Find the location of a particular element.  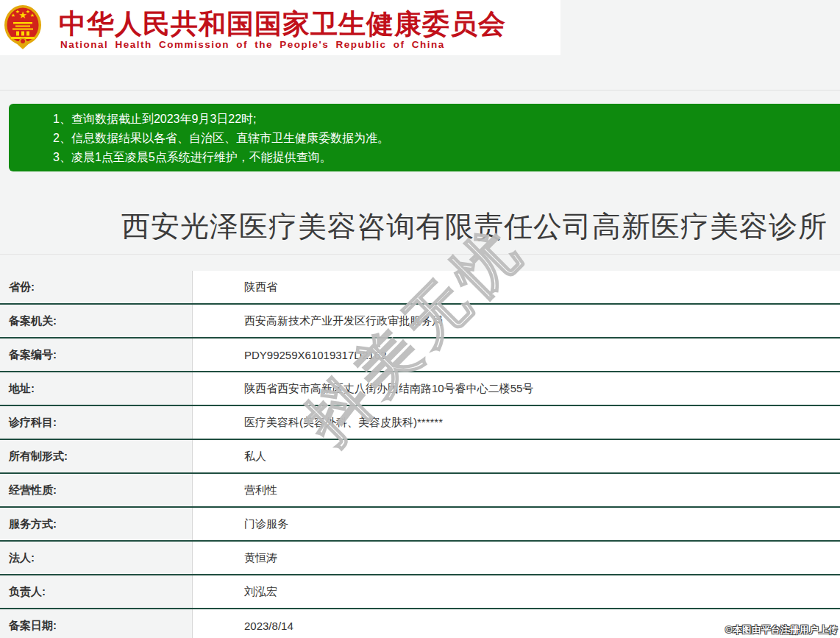

upload-credit-watermark: ©本图由平台注册用户上传 is located at coordinates (781, 630).